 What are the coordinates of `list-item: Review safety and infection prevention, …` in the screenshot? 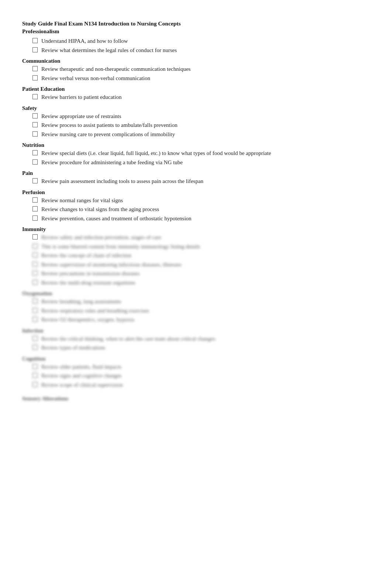 It's located at (201, 238).